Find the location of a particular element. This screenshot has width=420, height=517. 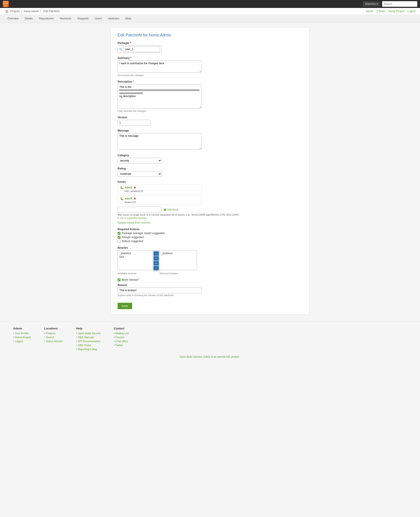

nav-left: OpenBuildSvc is located at coordinates (6, 4).